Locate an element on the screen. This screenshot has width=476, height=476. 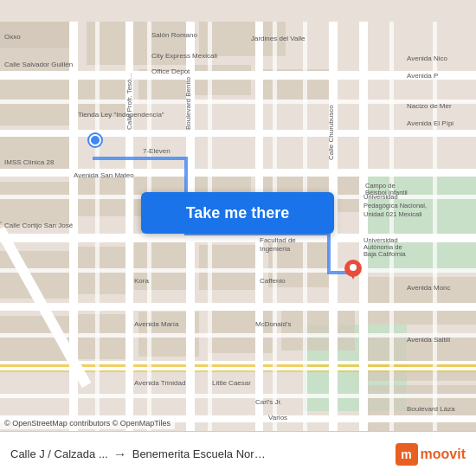
moovit-brand-name: moovit is located at coordinates (443, 454).